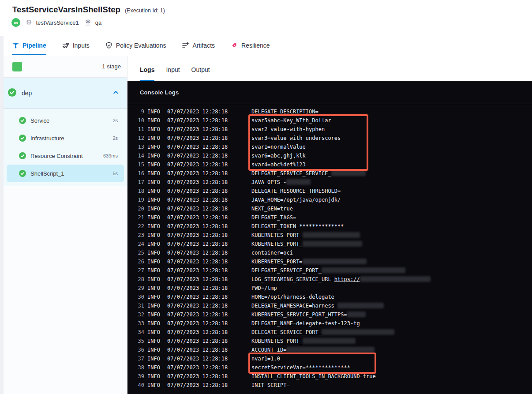 This screenshot has width=532, height=394. I want to click on tab-policy-evaluations: Policy Evaluations, so click(136, 45).